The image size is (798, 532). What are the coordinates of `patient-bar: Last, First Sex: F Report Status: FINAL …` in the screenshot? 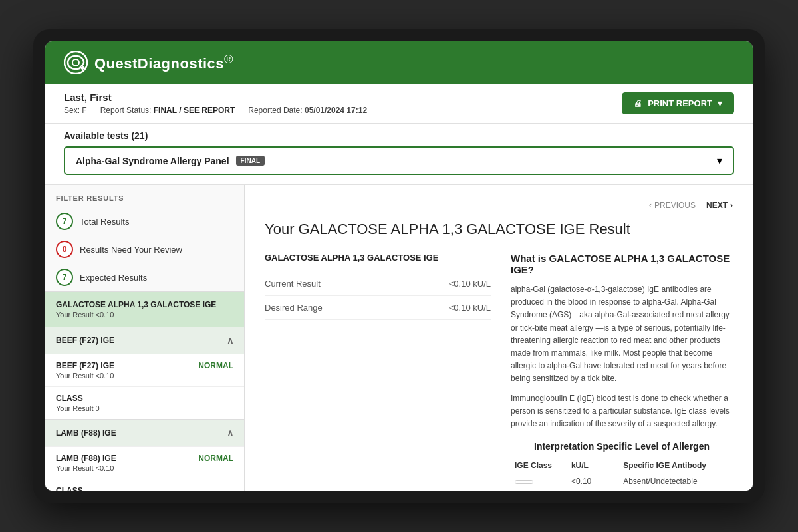 It's located at (399, 104).